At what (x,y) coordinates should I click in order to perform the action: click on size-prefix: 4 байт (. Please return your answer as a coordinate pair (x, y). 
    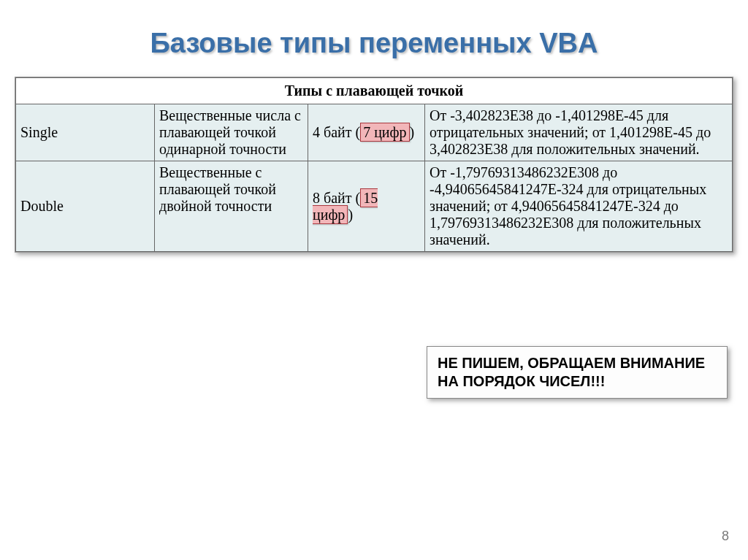
    Looking at the image, I should click on (336, 132).